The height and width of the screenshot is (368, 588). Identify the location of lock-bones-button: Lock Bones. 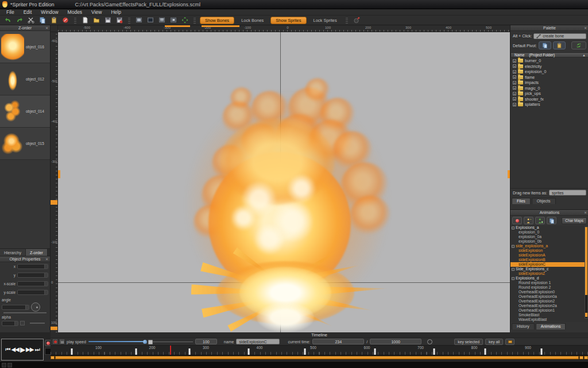
(253, 21).